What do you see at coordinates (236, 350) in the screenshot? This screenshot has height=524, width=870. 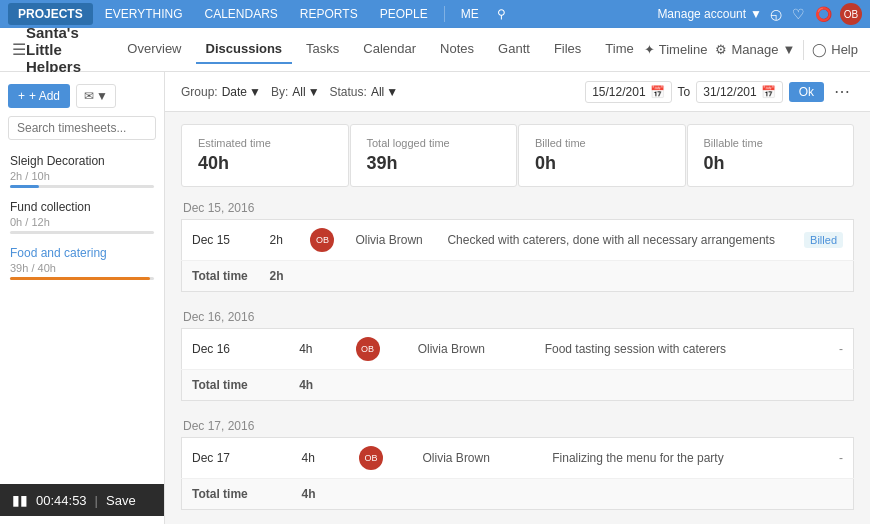 I see `entry-date: Dec 16` at bounding box center [236, 350].